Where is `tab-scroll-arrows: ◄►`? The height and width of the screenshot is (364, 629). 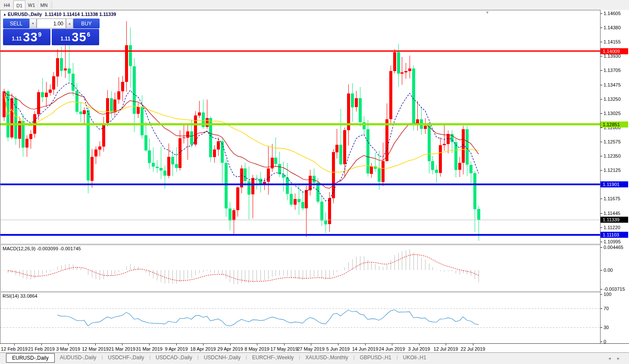
tab-scroll-arrows: ◄► is located at coordinates (616, 358).